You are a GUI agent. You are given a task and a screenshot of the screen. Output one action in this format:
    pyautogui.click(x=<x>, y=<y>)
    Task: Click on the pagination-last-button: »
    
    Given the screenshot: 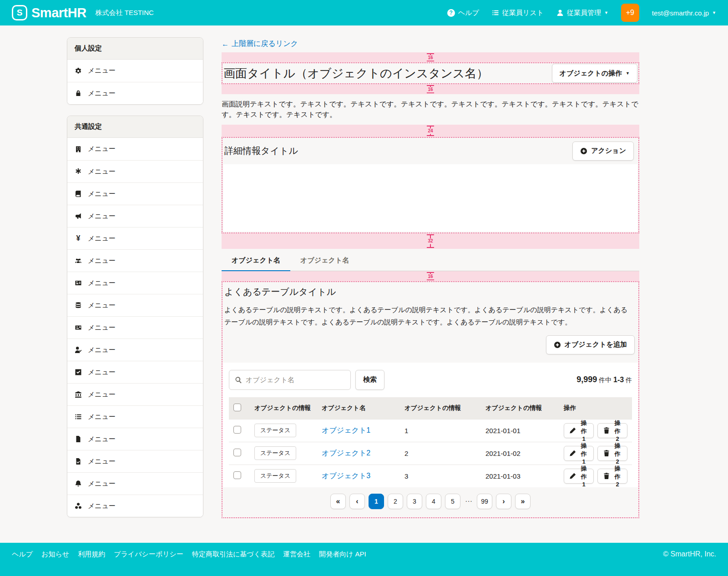 What is the action you would take?
    pyautogui.click(x=523, y=501)
    